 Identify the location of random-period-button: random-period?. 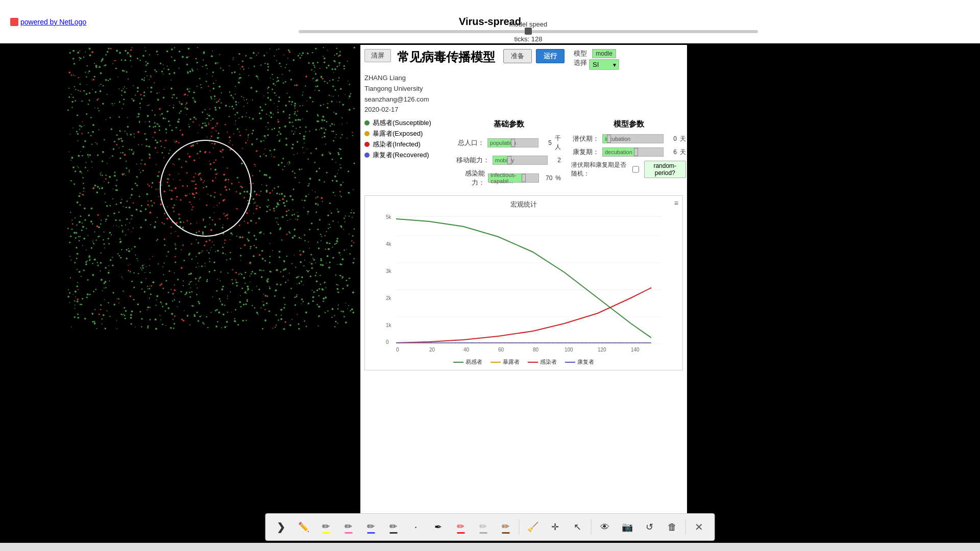
(665, 169).